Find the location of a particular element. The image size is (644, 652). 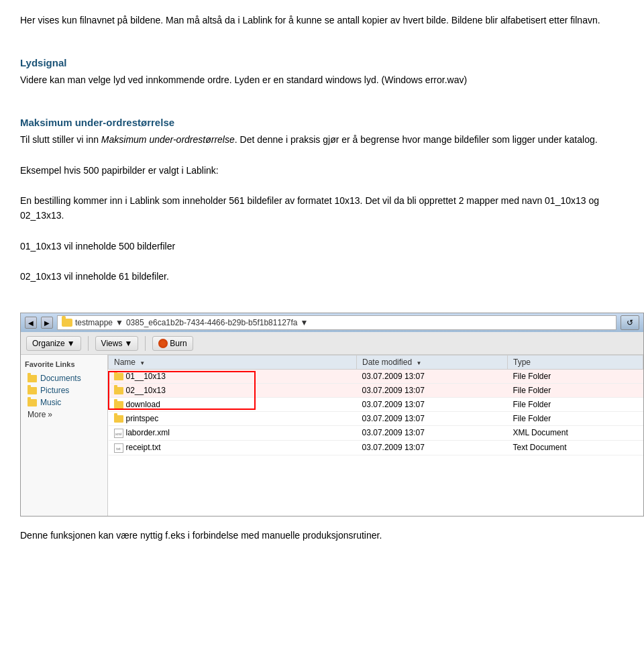

file-name-text: printspec is located at coordinates (142, 419).